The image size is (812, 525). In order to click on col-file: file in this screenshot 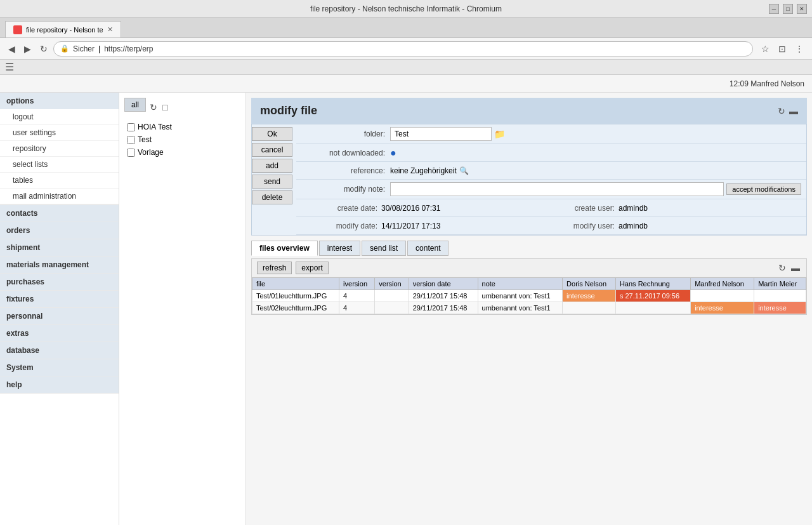, I will do `click(296, 284)`.